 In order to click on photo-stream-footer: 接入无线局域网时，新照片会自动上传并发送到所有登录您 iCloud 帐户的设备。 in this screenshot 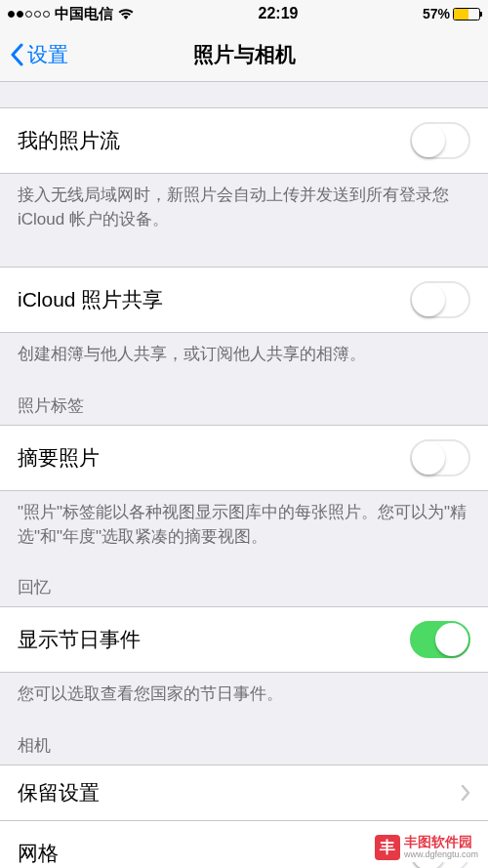, I will do `click(244, 207)`.